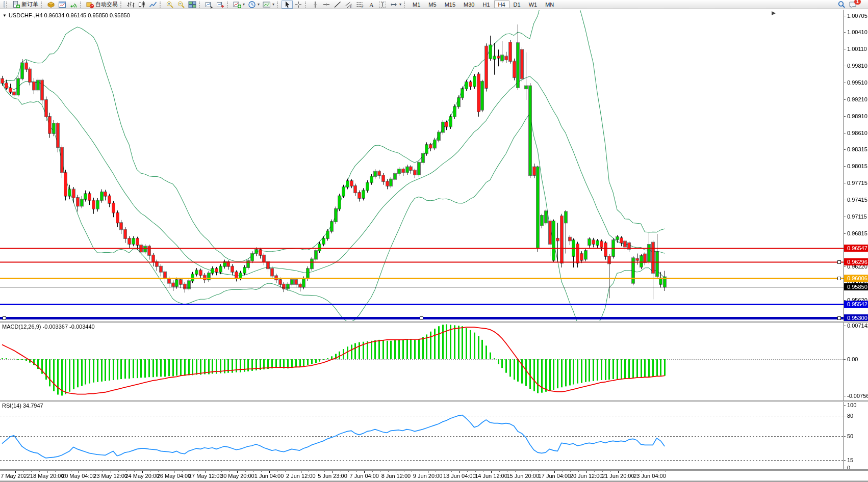 The image size is (868, 482). I want to click on notification-badge: 1, so click(858, 2).